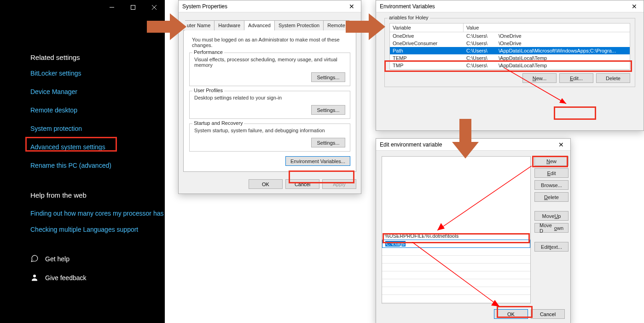 This screenshot has width=644, height=323. What do you see at coordinates (35, 259) in the screenshot?
I see `chat-bubble-icon` at bounding box center [35, 259].